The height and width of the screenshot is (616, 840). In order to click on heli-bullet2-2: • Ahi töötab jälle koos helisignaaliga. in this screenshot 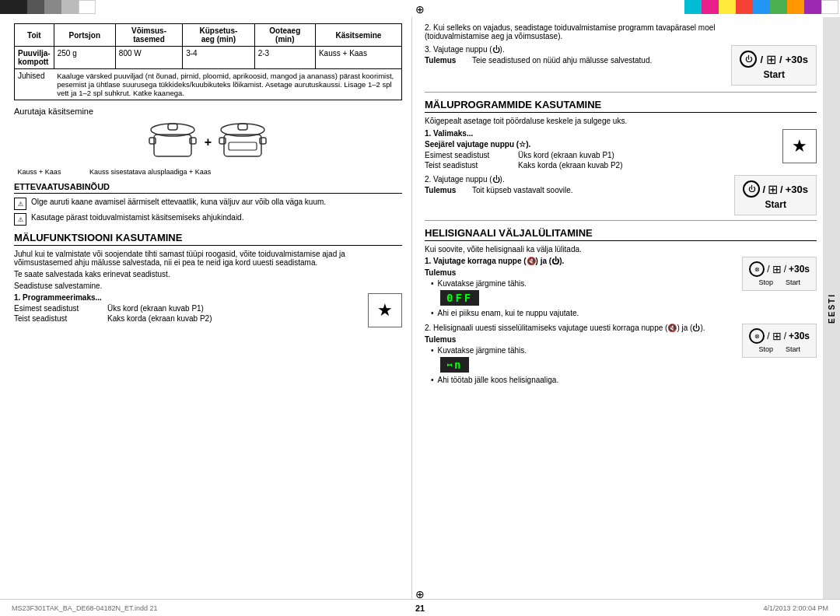, I will do `click(580, 380)`.